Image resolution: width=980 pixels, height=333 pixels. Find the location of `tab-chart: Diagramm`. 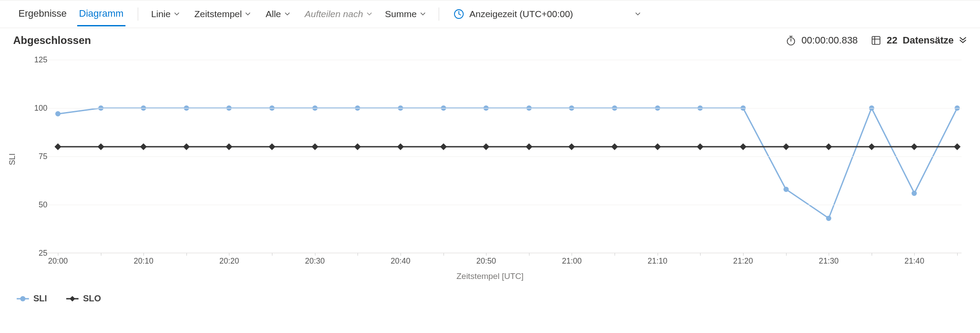

tab-chart: Diagramm is located at coordinates (101, 14).